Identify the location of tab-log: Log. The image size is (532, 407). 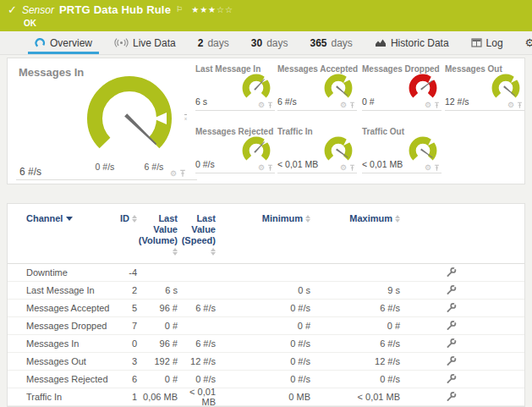
(487, 42).